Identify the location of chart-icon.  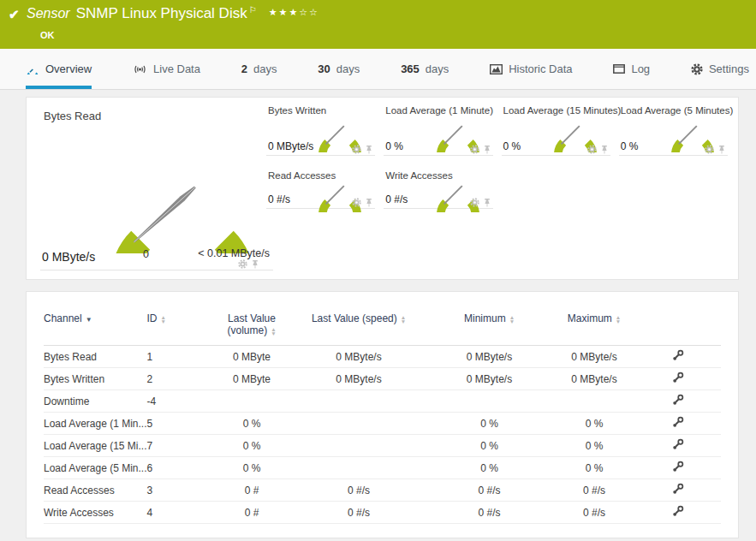
(497, 69).